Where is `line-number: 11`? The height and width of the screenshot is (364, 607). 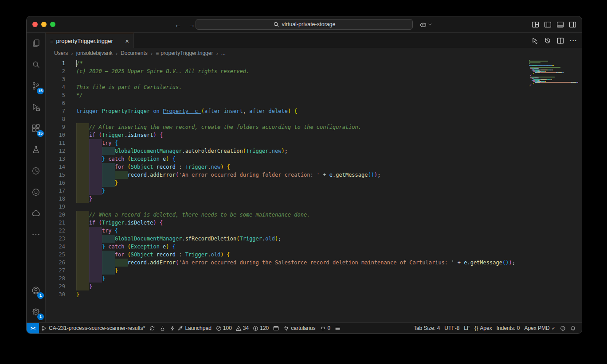 line-number: 11 is located at coordinates (55, 143).